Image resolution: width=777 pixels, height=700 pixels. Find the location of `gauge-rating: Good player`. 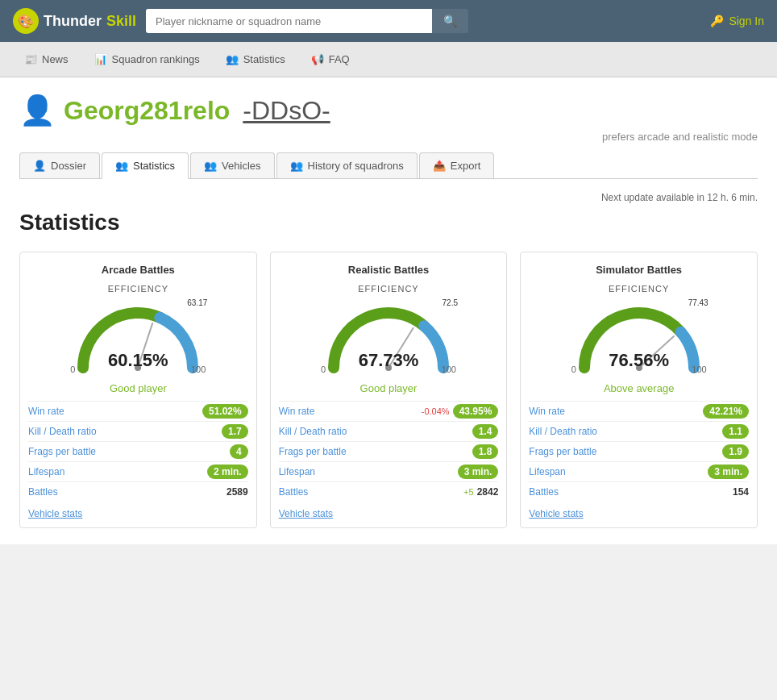

gauge-rating: Good player is located at coordinates (388, 389).